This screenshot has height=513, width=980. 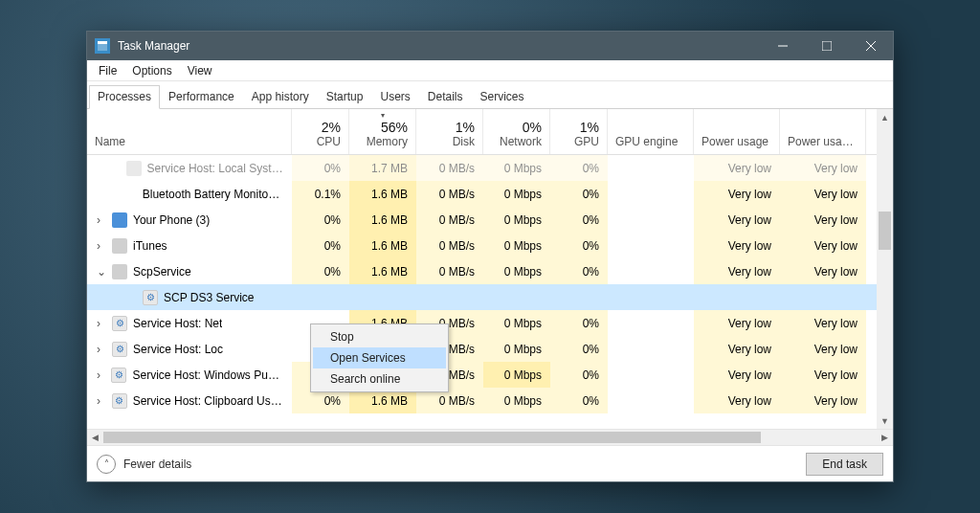 I want to click on process-name-cell: ›Your Phone (3), so click(x=189, y=220).